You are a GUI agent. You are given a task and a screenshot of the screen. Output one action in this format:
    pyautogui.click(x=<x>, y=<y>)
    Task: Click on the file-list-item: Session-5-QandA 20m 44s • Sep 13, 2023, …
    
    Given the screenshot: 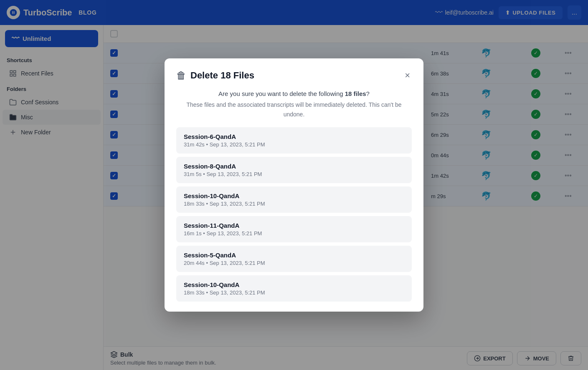 What is the action you would take?
    pyautogui.click(x=294, y=259)
    